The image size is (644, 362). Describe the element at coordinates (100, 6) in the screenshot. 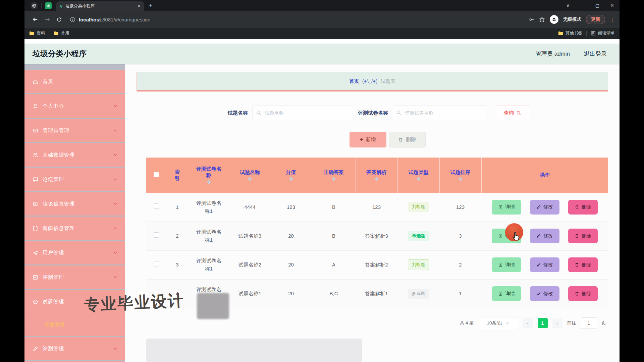

I see `browser-tab: V 垃圾分类小程序 ✕` at that location.